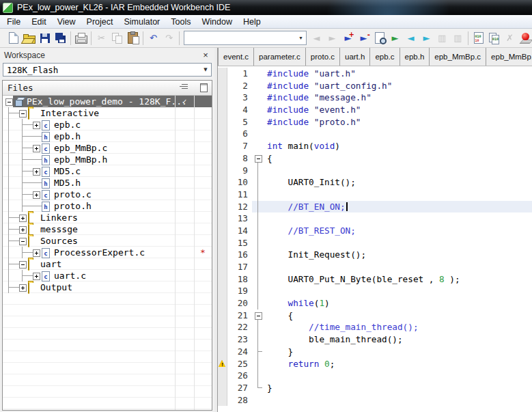 The height and width of the screenshot is (412, 532). I want to click on find-combo: ▼, so click(245, 38).